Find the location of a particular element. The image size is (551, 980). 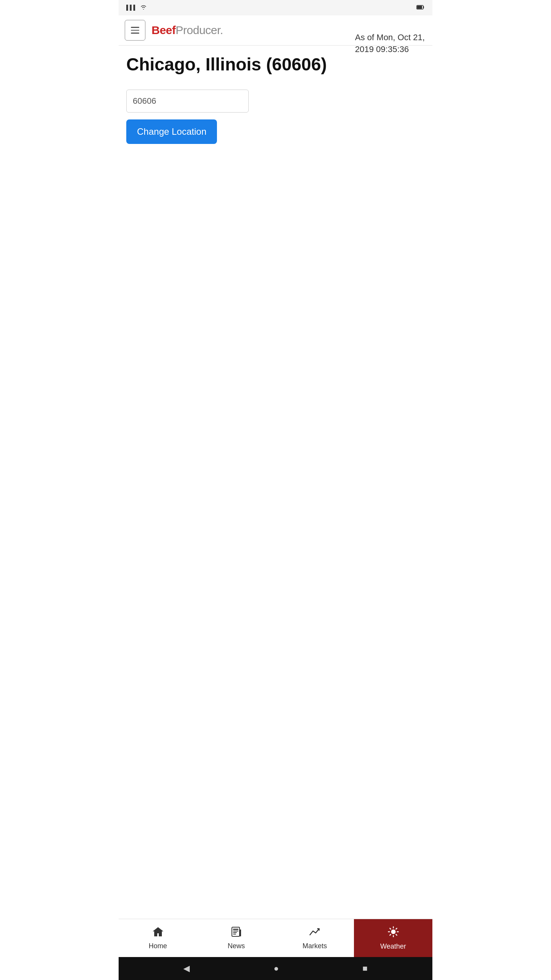

status-right-icons is located at coordinates (421, 8).